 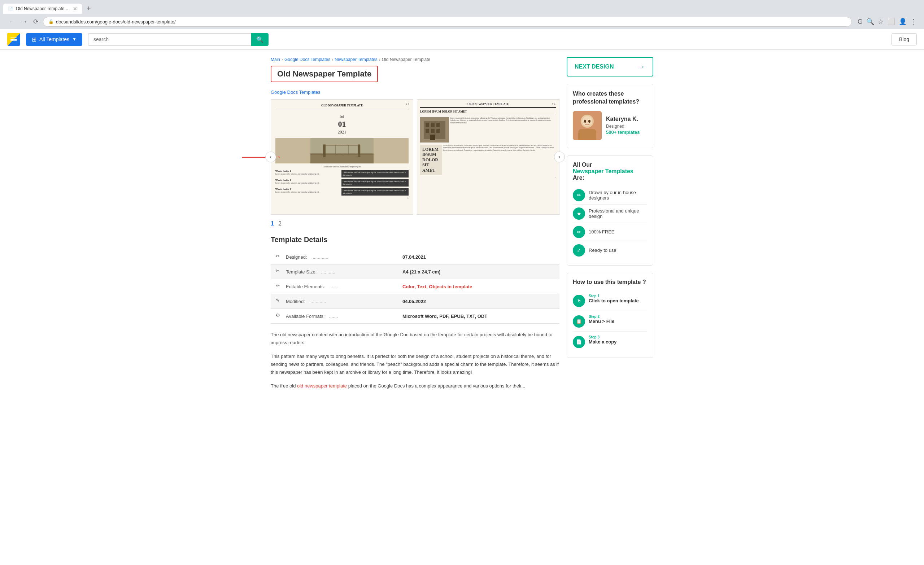 What do you see at coordinates (610, 342) in the screenshot?
I see `step-item-3: 📄 Step 3 Make a copy` at bounding box center [610, 342].